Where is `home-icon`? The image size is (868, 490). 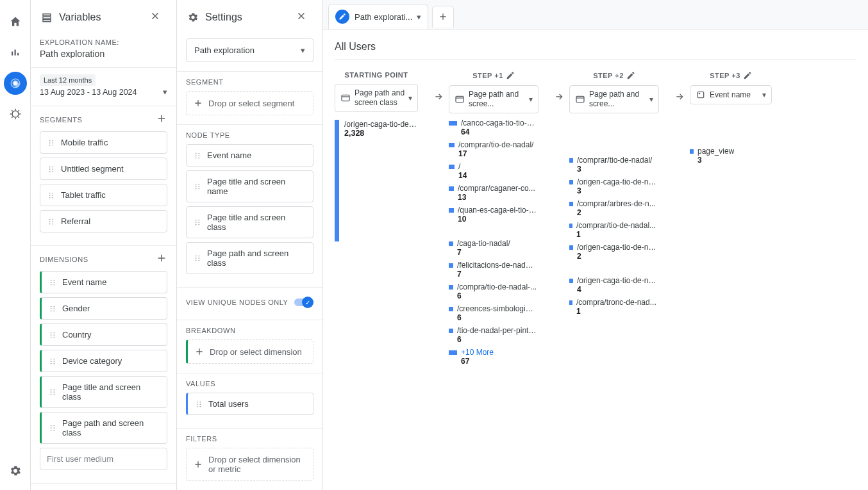
home-icon is located at coordinates (15, 22).